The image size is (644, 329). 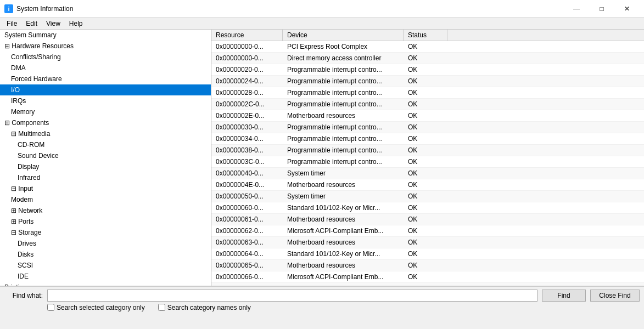 I want to click on search-options-row: Search selected category only Search cat…, so click(x=322, y=308).